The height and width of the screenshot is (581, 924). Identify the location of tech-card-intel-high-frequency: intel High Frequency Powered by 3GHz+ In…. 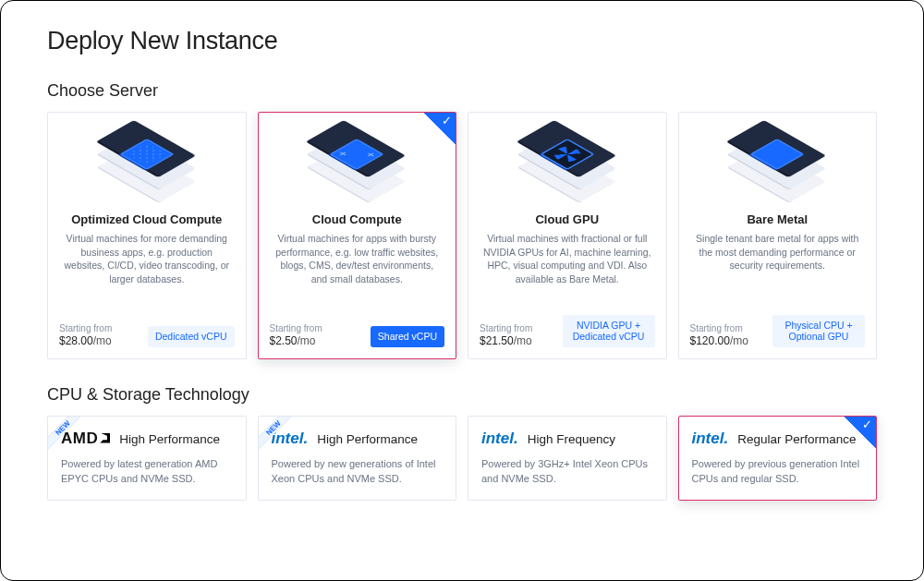
(567, 458).